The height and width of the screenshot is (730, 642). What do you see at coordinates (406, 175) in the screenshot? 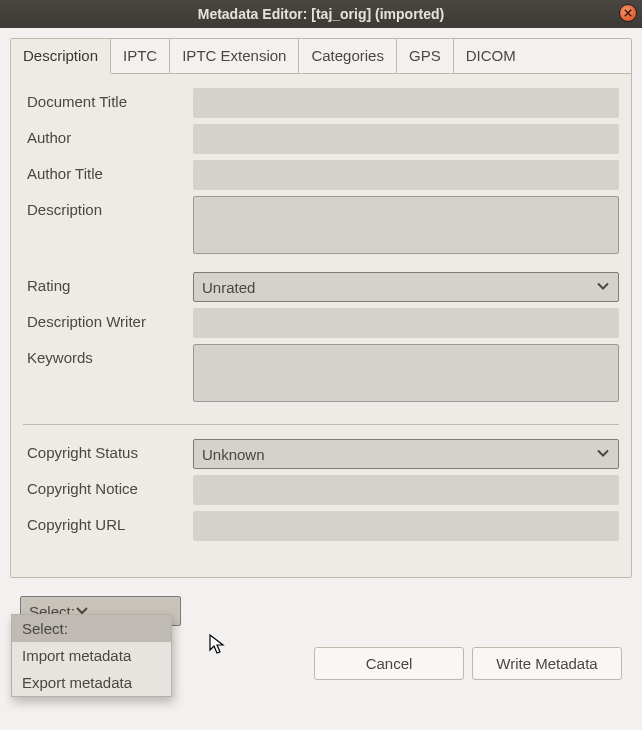
I see `input-author-title` at bounding box center [406, 175].